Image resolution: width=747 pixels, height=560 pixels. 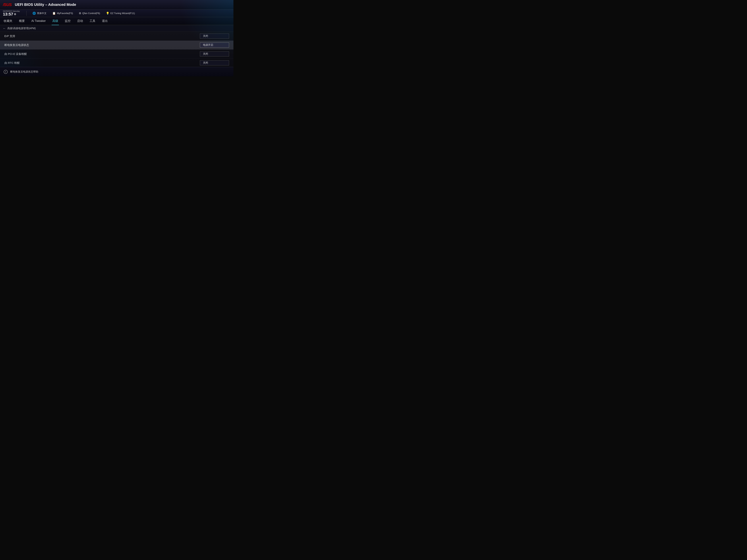 I want to click on nav-tabs: 收藏夹 概要 Ai Tweaker 高级 监控 启动 工具 退出, so click(x=117, y=21).